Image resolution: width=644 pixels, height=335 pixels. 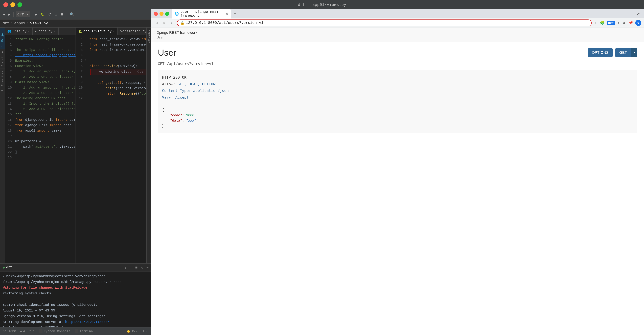 What do you see at coordinates (167, 14) in the screenshot?
I see `browser-maximize` at bounding box center [167, 14].